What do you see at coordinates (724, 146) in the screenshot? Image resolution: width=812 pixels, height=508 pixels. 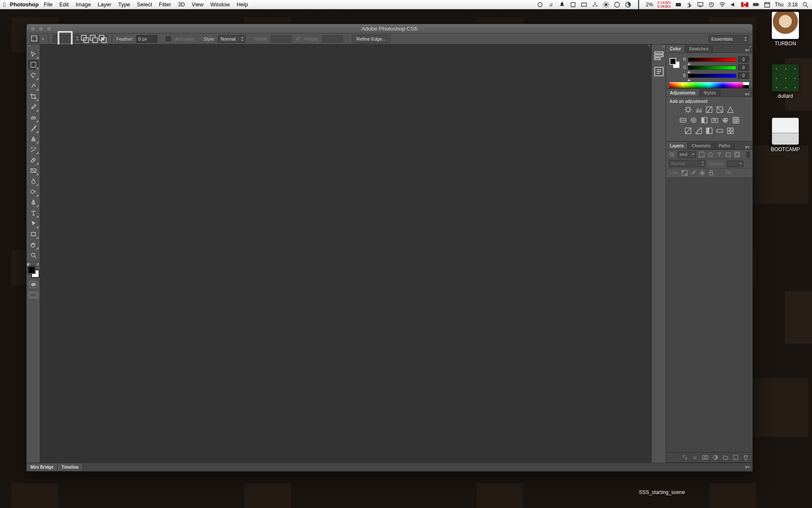 I see `tab-paths: Paths` at bounding box center [724, 146].